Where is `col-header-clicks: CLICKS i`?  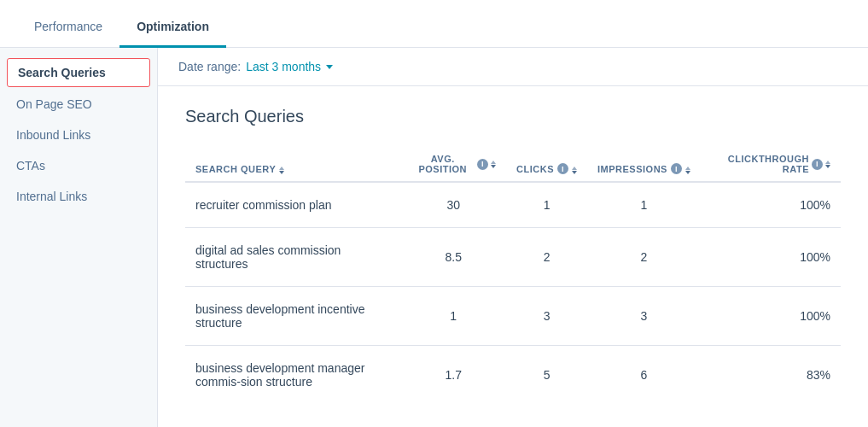
col-header-clicks: CLICKS i is located at coordinates (546, 164).